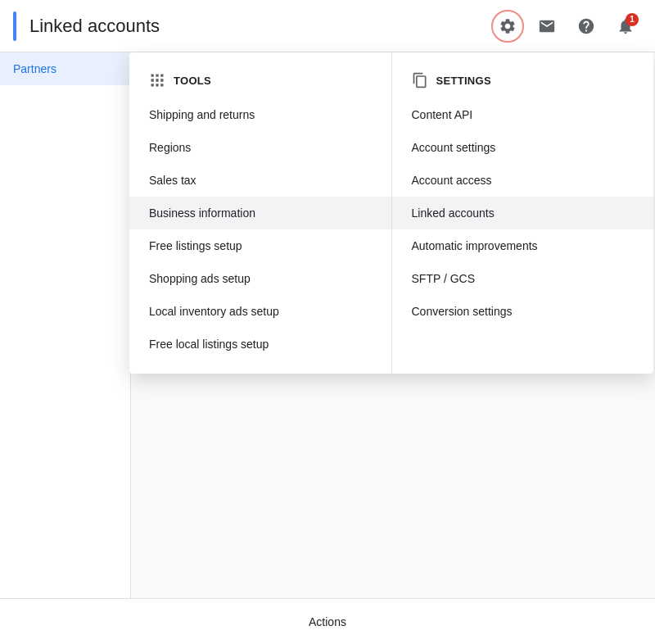 Image resolution: width=655 pixels, height=644 pixels. Describe the element at coordinates (523, 82) in the screenshot. I see `settings-header: SETTINGS` at that location.